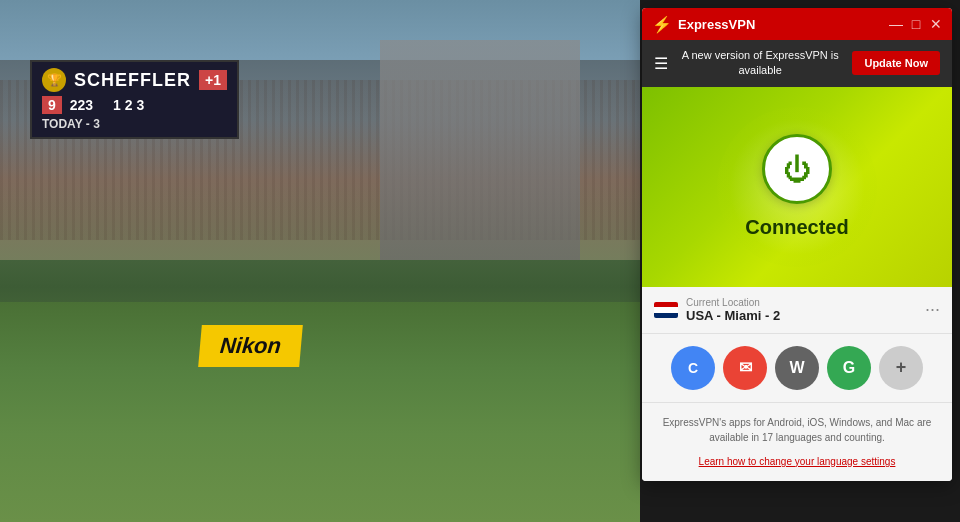  Describe the element at coordinates (901, 368) in the screenshot. I see `more-shortcuts-button: +` at that location.